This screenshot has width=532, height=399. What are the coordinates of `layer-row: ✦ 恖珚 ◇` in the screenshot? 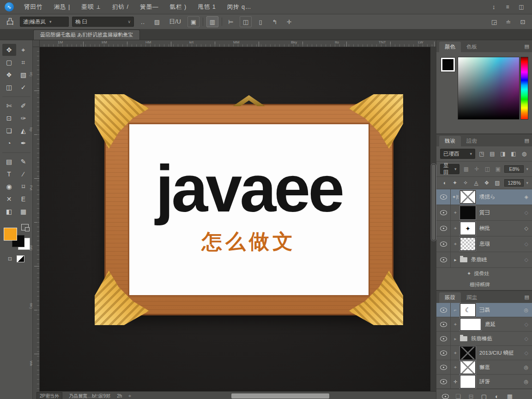 It's located at (484, 244).